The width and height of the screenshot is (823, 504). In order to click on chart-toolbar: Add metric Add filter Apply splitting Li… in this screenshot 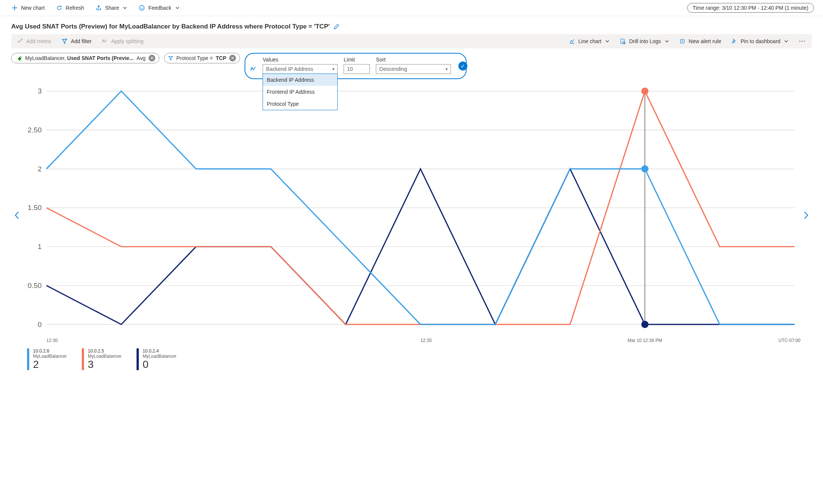, I will do `click(412, 41)`.